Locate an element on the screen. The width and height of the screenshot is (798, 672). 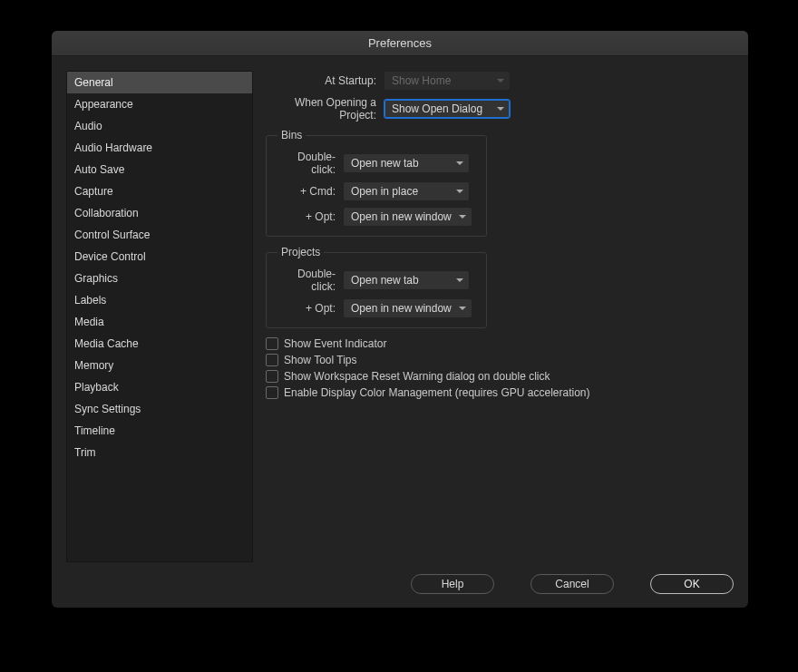
bins-cmd-value: Open in place is located at coordinates (384, 191).